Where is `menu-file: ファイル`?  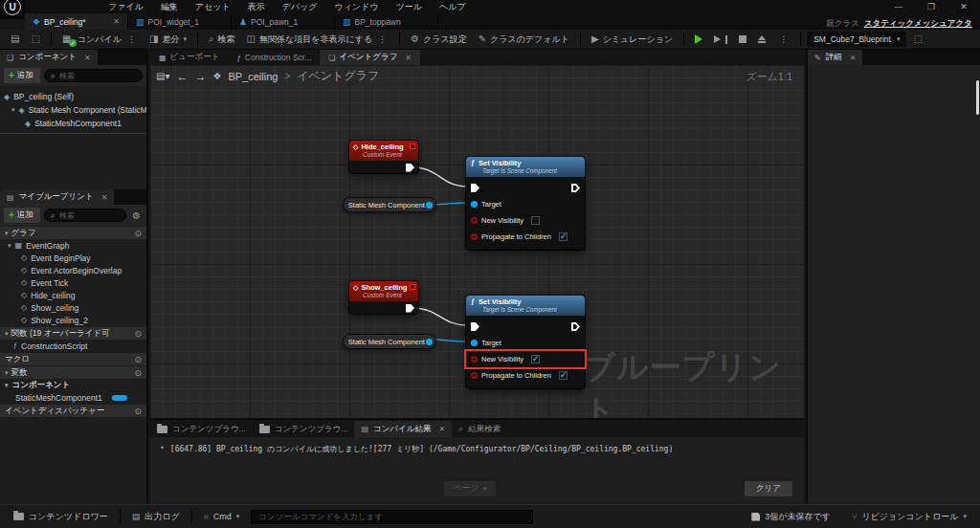 menu-file: ファイル is located at coordinates (126, 7).